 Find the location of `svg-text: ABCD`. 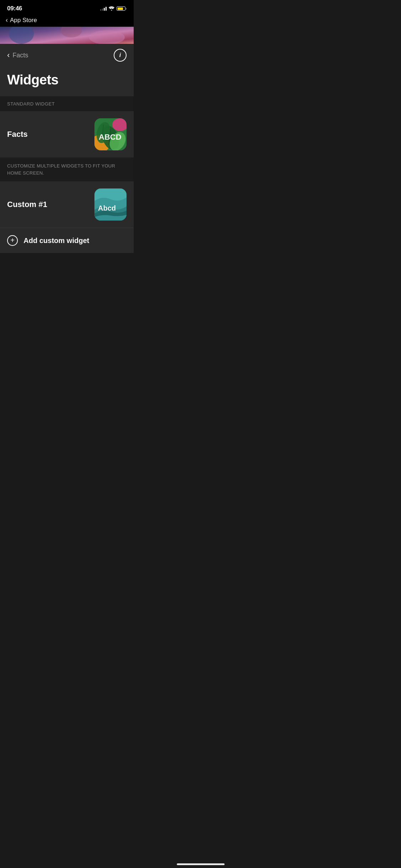

svg-text: ABCD is located at coordinates (110, 137).